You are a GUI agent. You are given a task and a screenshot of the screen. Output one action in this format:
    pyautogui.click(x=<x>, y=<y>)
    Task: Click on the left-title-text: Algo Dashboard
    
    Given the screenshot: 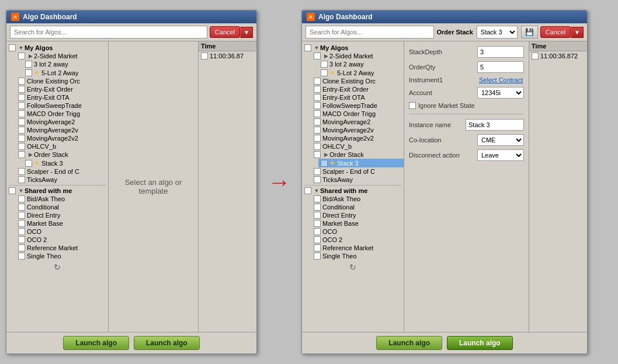 What is the action you would take?
    pyautogui.click(x=50, y=17)
    